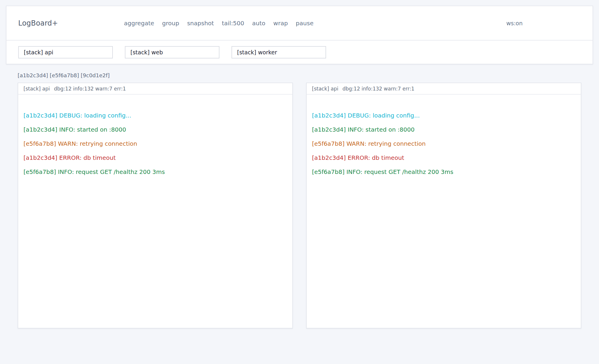 The height and width of the screenshot is (364, 599). I want to click on toolbar-item-tail: tail:500, so click(233, 23).